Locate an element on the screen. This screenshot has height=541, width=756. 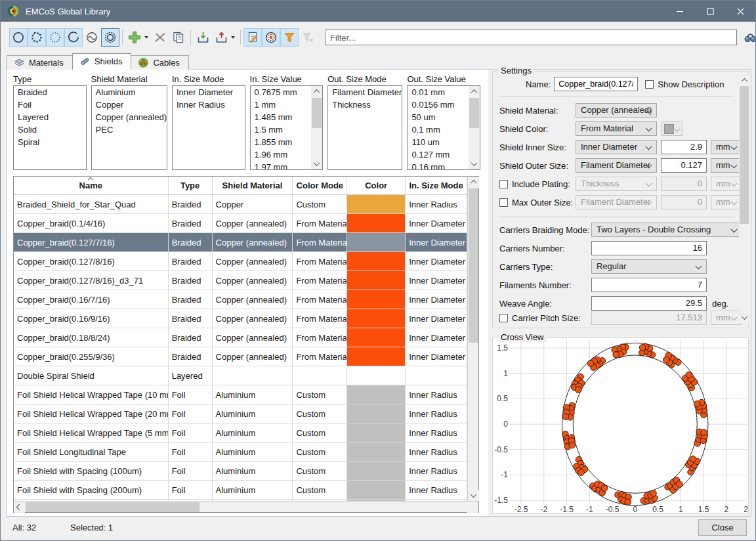
filter-listbox: 0.01 mm0.0156 mm50 um0.1 mm110 um0.127 m… is located at coordinates (444, 127).